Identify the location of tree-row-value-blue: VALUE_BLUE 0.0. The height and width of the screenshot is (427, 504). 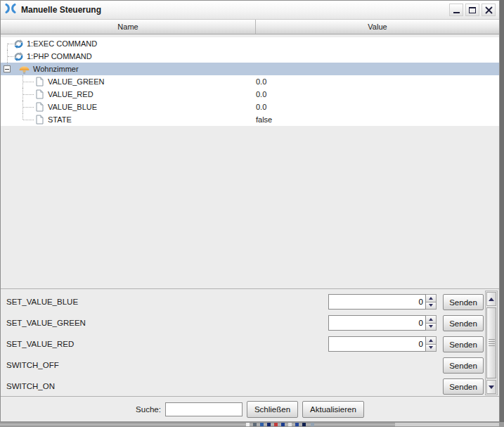
(250, 107).